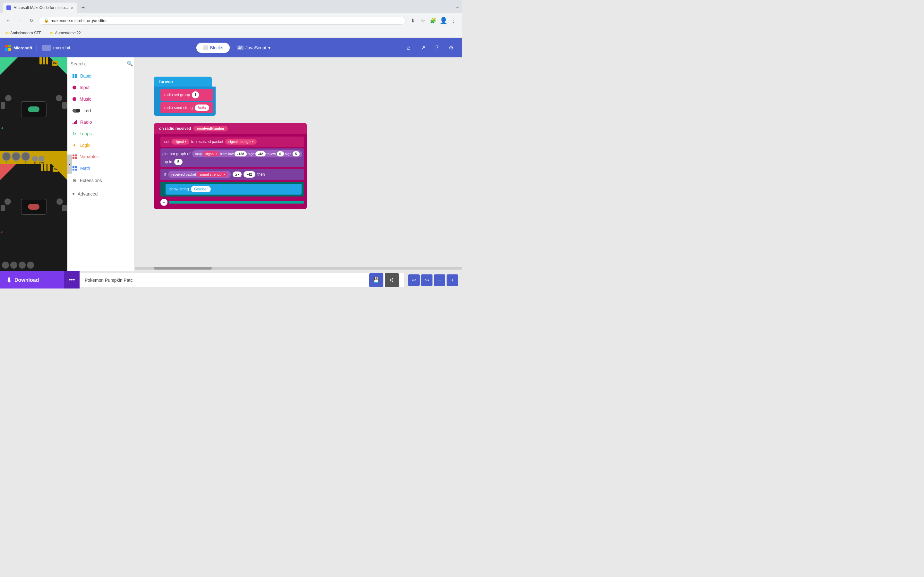 The height and width of the screenshot is (577, 924). Describe the element at coordinates (72, 280) in the screenshot. I see `more-dots: •••` at that location.